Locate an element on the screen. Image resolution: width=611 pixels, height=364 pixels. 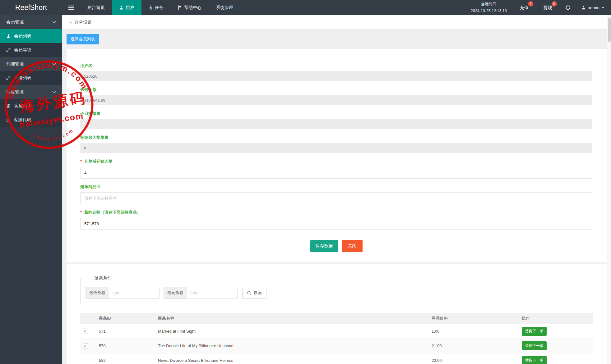
chevron-up-icon is located at coordinates (603, 7).